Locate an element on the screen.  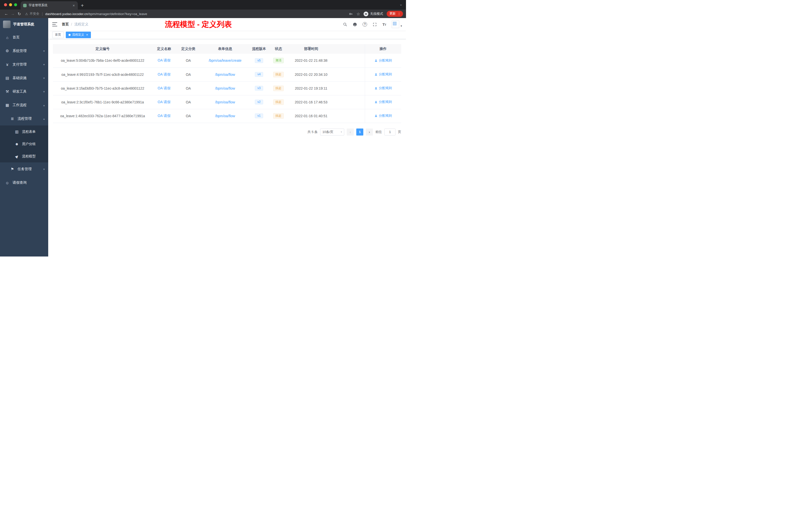
form-link: /bpm/oa/leave/create is located at coordinates (225, 60).